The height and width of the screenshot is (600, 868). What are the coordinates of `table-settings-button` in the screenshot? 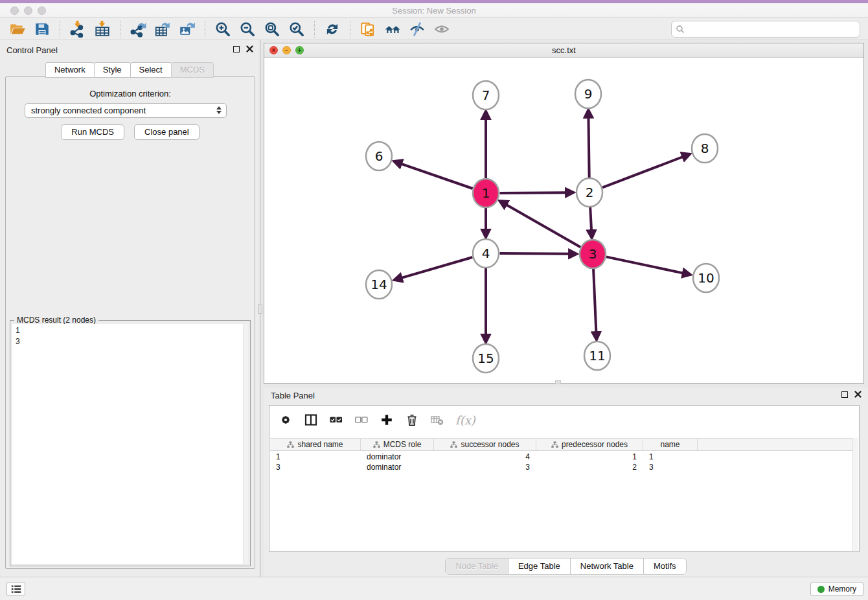 It's located at (286, 420).